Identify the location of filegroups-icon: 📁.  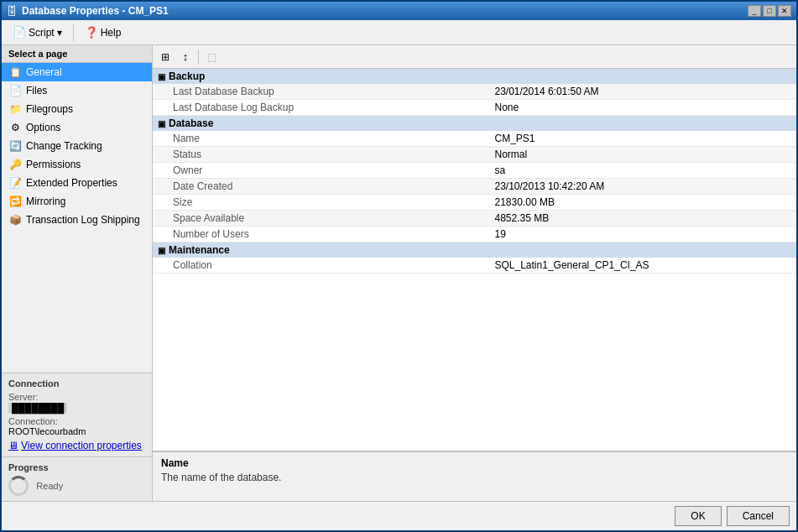
(15, 109).